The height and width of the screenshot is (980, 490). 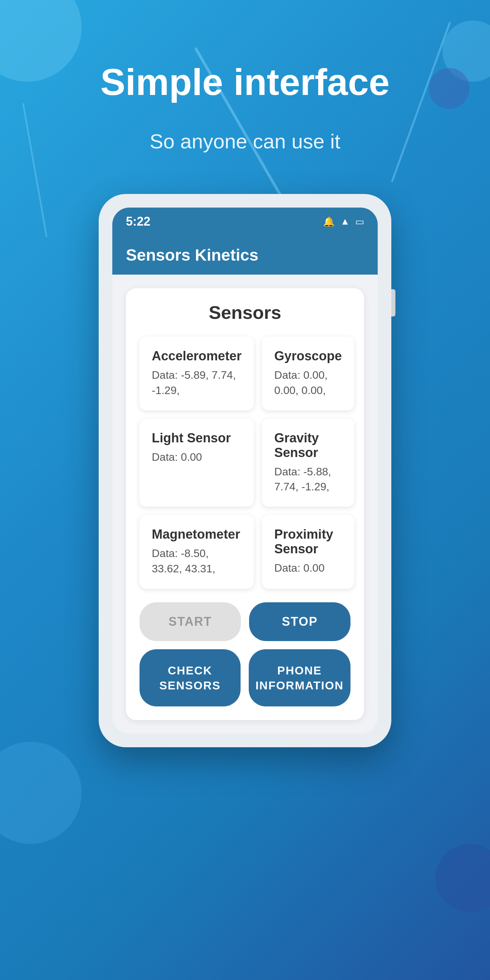 What do you see at coordinates (192, 255) in the screenshot?
I see `app-bar-title: Sensors Kinetics` at bounding box center [192, 255].